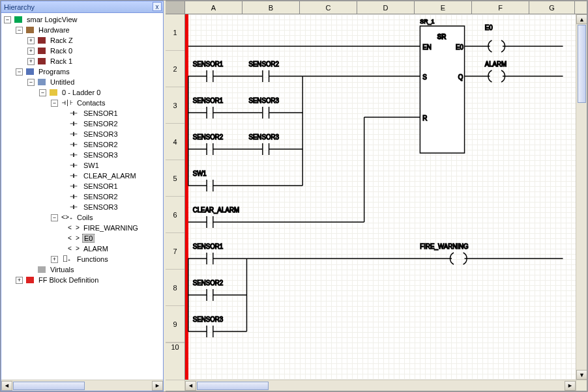 The height and width of the screenshot is (392, 588). Describe the element at coordinates (82, 72) in the screenshot. I see `tree-programs: − Programs` at that location.